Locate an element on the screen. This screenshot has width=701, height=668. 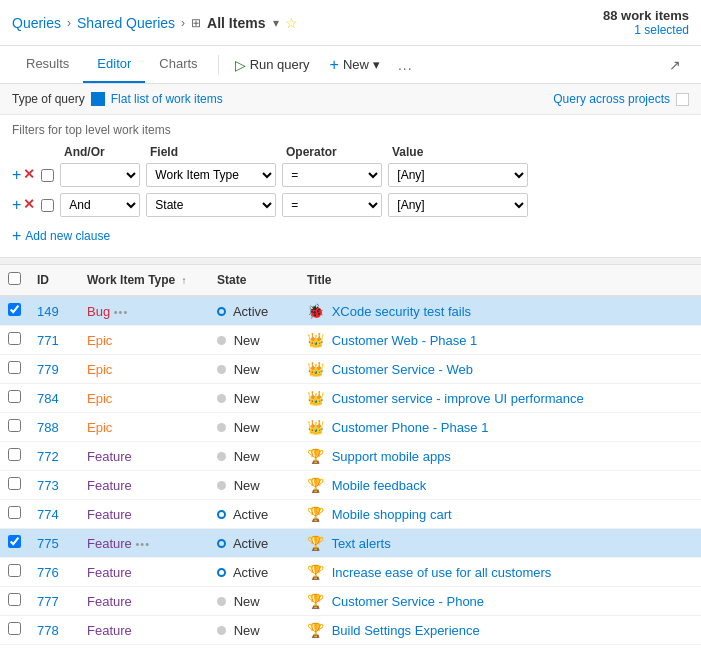
col-header-state: State is located at coordinates (254, 280).